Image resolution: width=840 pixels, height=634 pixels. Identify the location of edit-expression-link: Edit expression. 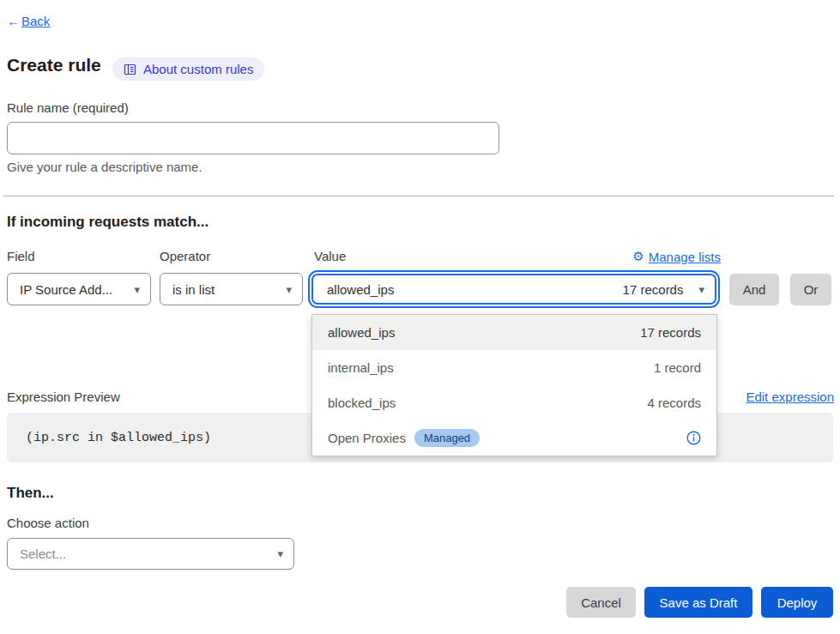
(789, 396).